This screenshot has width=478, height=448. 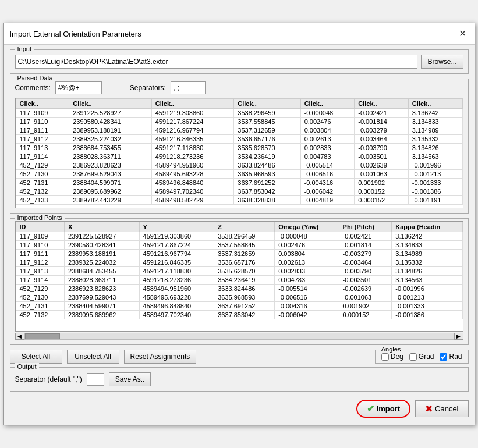 What do you see at coordinates (245, 271) in the screenshot?
I see `table-cell: 3535.628570` at bounding box center [245, 271].